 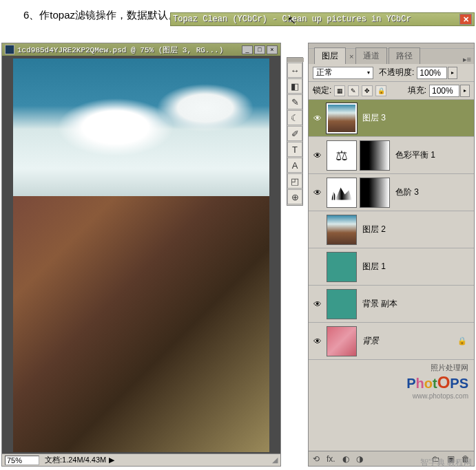 I want to click on character-tool-icon: A, so click(x=295, y=165).